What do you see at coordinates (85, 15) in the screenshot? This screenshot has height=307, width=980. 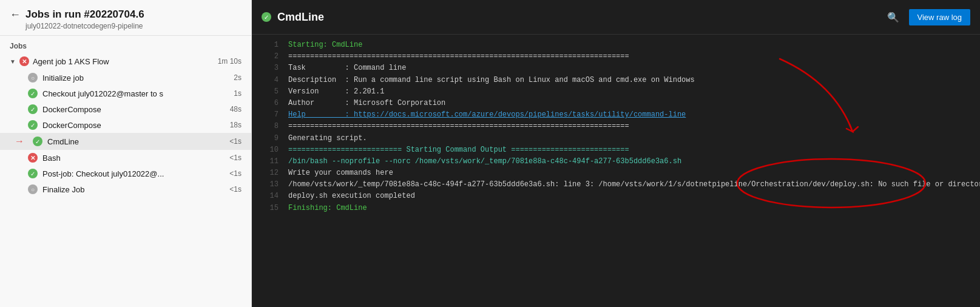 I see `run-title: Jobs in run #20220704.6` at bounding box center [85, 15].